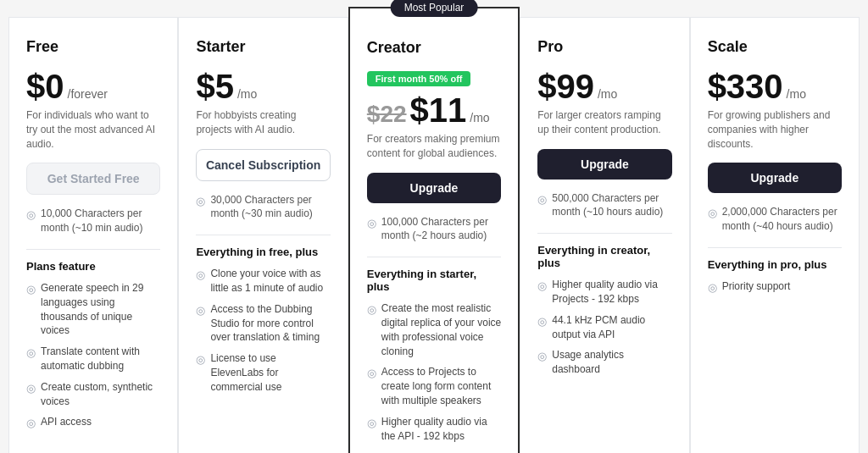  Describe the element at coordinates (270, 323) in the screenshot. I see `feature-text: Access to the Dubbing Studio for more co…` at that location.